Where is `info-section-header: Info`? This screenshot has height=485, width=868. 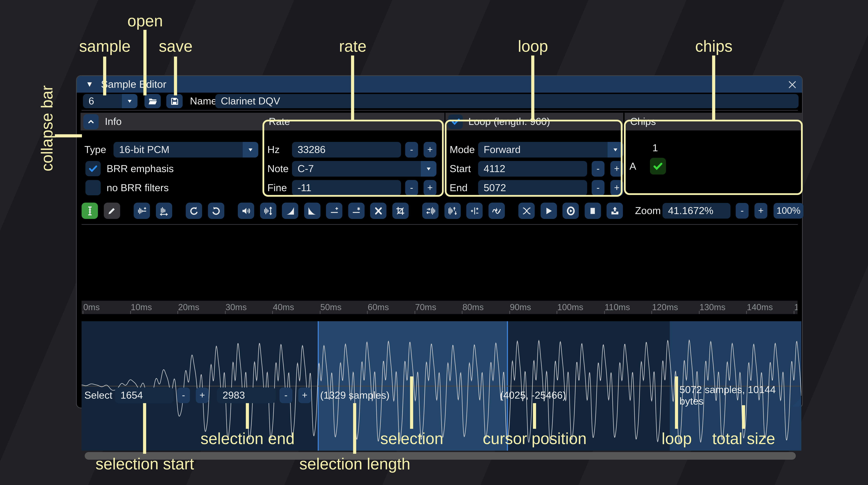 info-section-header: Info is located at coordinates (172, 122).